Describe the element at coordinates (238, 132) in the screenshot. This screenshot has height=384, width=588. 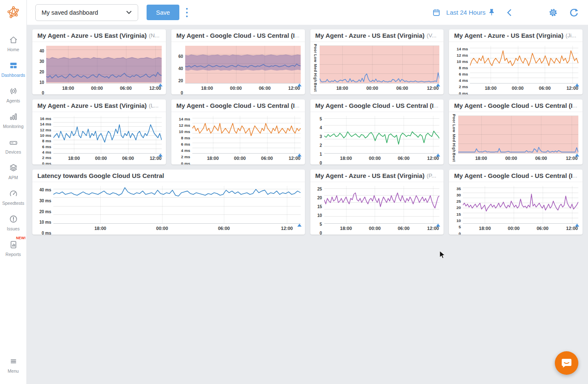
I see `chart-card-6: My Agent - Google Cloud - US Central (I.…` at that location.